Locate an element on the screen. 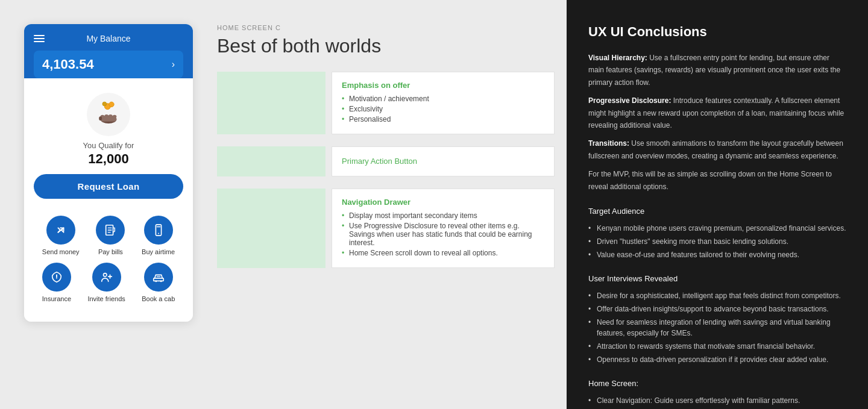  buy-airtime-icon is located at coordinates (159, 230).